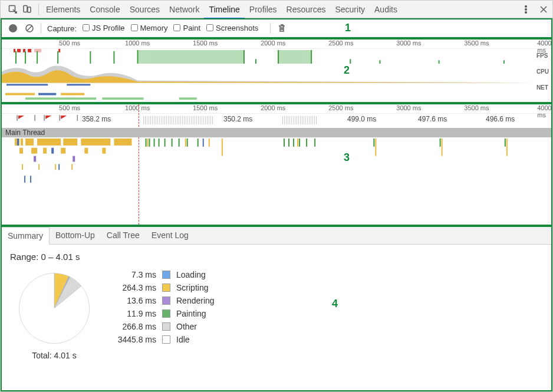 The image size is (553, 392). I want to click on subtab-bottom-up: Bottom-Up, so click(75, 236).